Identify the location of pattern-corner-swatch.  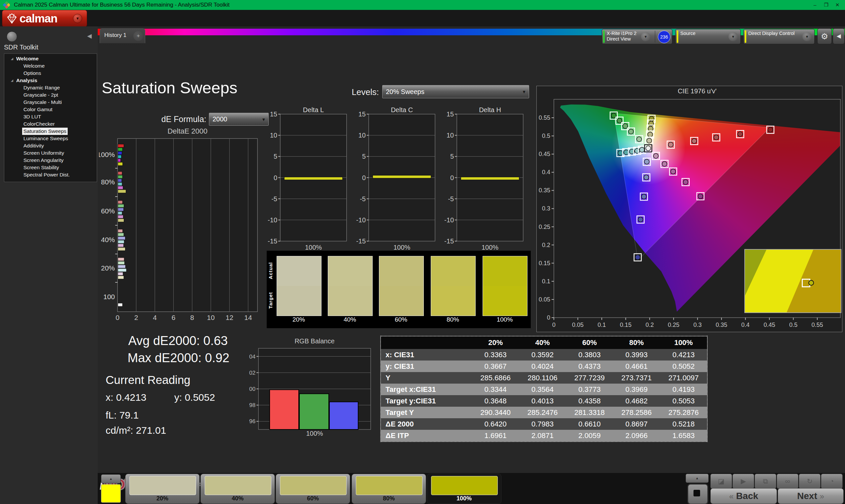
(111, 493).